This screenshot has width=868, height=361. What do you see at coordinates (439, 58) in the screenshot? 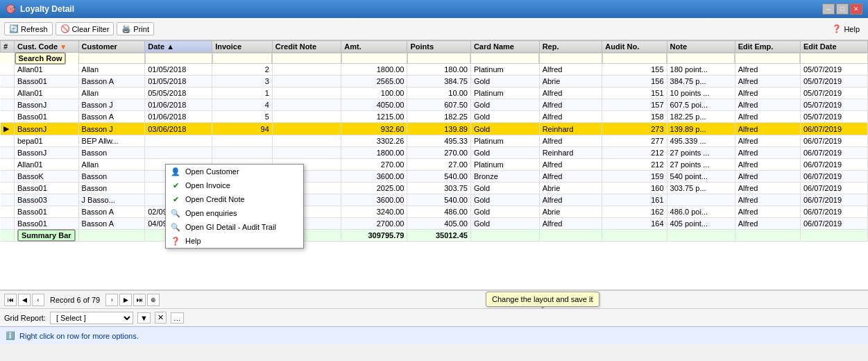
I see `search-points-input` at bounding box center [439, 58].